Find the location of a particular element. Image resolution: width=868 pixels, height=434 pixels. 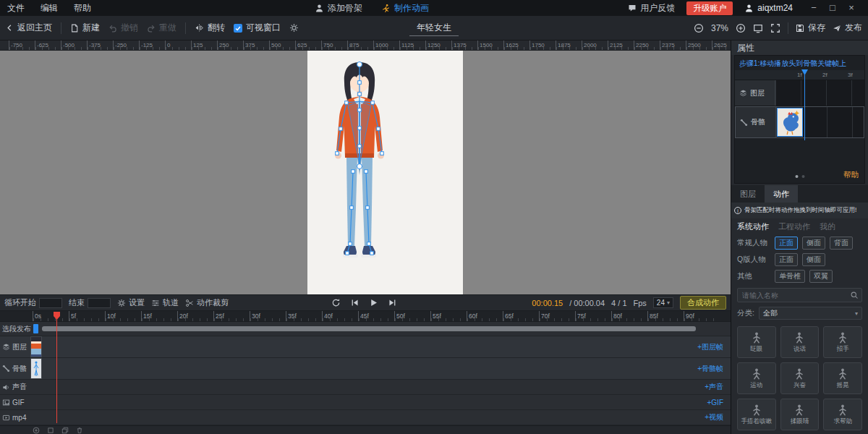

info-icon: i is located at coordinates (738, 210).